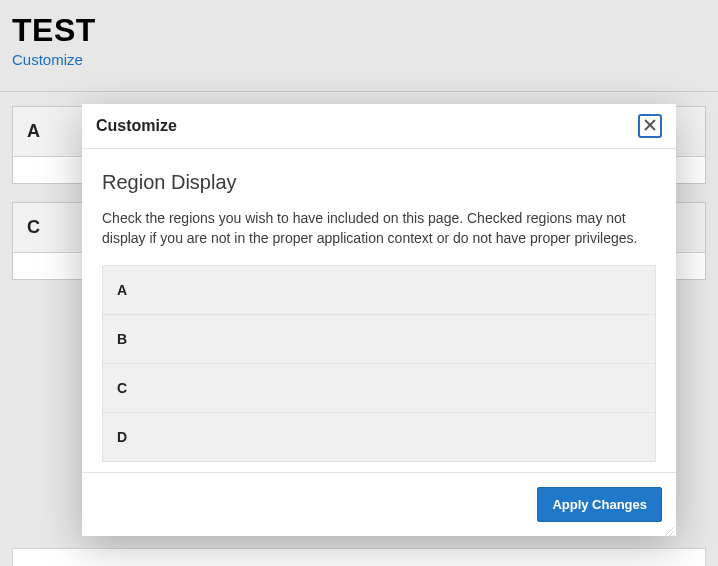 This screenshot has width=718, height=566. What do you see at coordinates (379, 504) in the screenshot?
I see `modal-footer: Apply Changes` at bounding box center [379, 504].